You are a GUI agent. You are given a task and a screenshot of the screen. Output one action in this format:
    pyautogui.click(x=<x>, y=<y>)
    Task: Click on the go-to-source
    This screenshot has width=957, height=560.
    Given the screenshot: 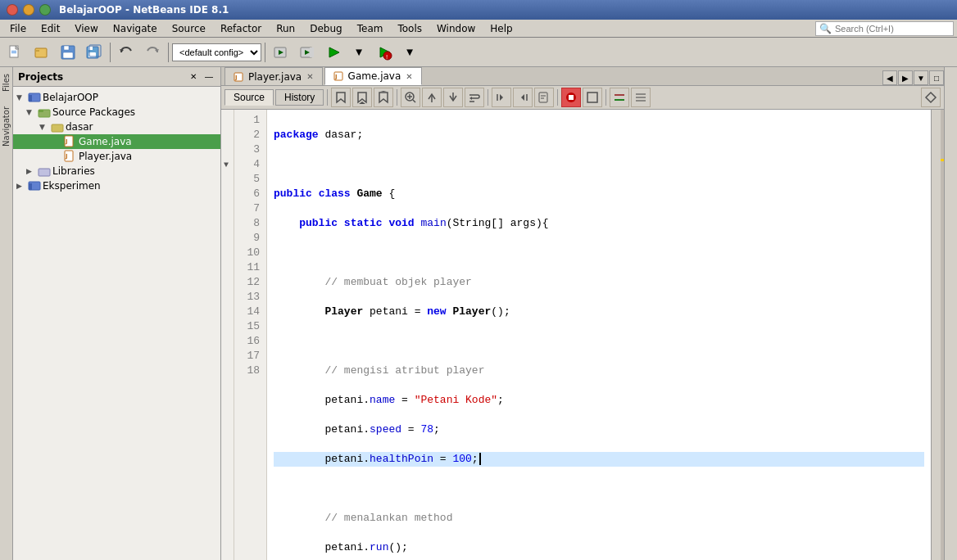 What is the action you would take?
    pyautogui.click(x=544, y=97)
    